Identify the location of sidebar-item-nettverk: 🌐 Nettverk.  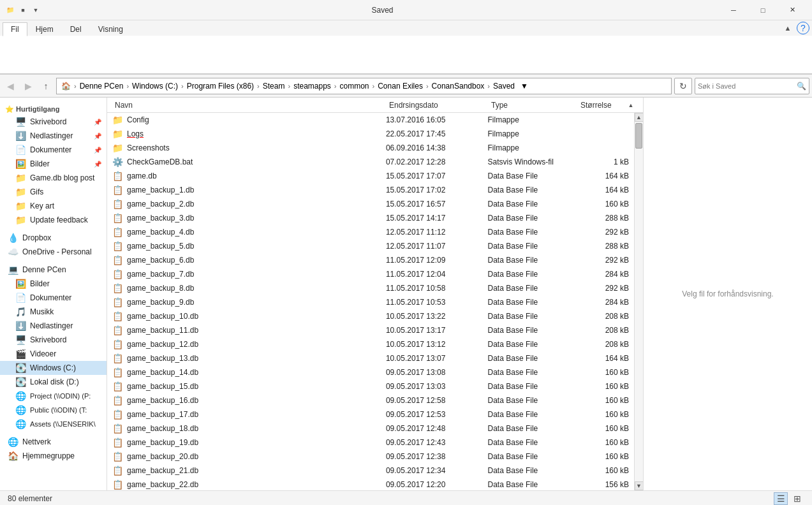
(54, 442).